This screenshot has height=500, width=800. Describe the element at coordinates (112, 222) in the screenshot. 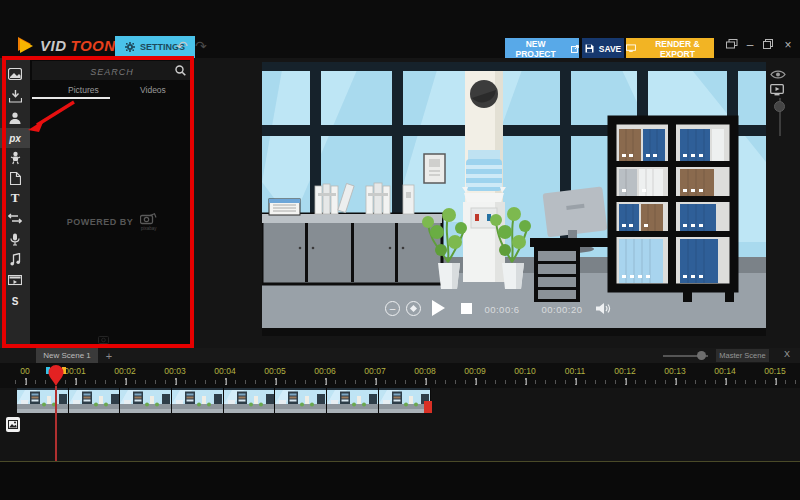

I see `powered-by: POWERED BY pixabay` at that location.